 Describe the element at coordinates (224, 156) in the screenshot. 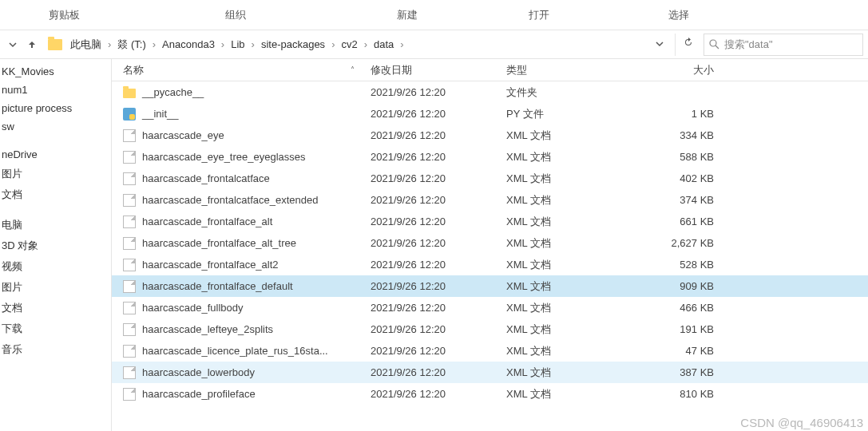

I see `file-name: haarcascade_eye_tree_eyeglasses` at that location.